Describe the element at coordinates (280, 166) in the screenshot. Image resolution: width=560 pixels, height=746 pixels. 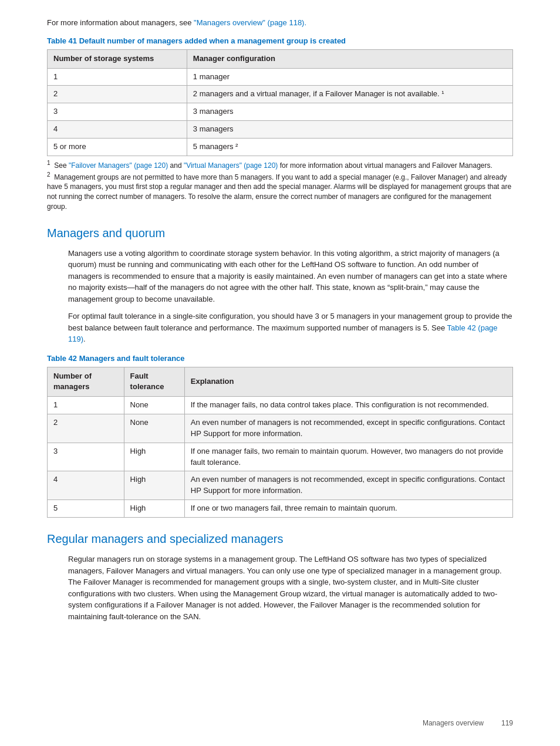
I see `footnote1: 1 See "Failover Managers" (page 120) and…` at that location.